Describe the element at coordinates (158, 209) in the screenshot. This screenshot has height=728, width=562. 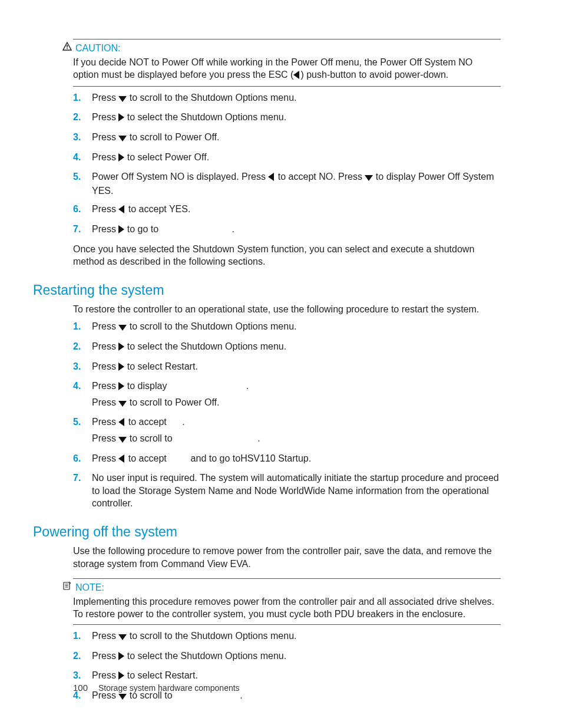
I see `text: to accept YES.` at that location.